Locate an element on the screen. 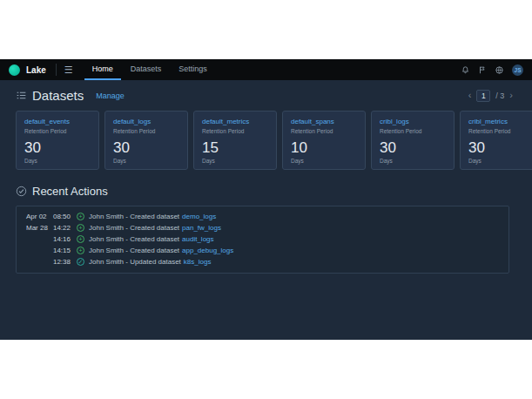 This screenshot has width=532, height=399. page-title: Datasets is located at coordinates (57, 96).